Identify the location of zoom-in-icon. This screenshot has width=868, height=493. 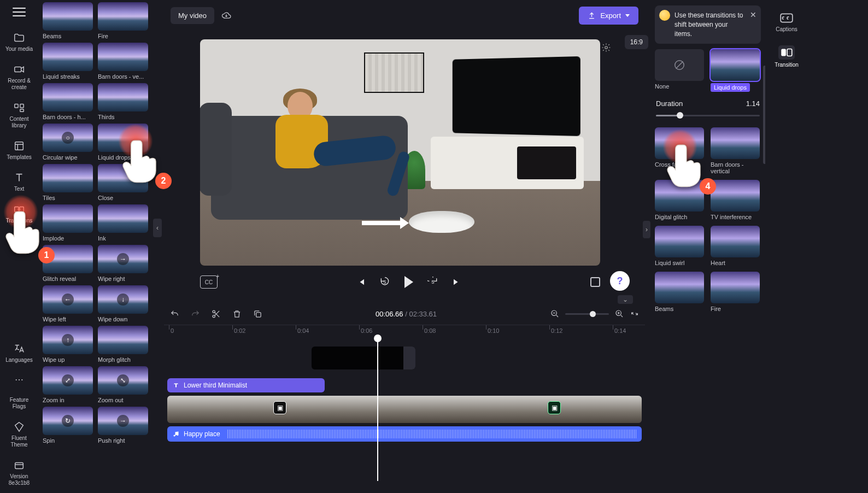
(619, 314).